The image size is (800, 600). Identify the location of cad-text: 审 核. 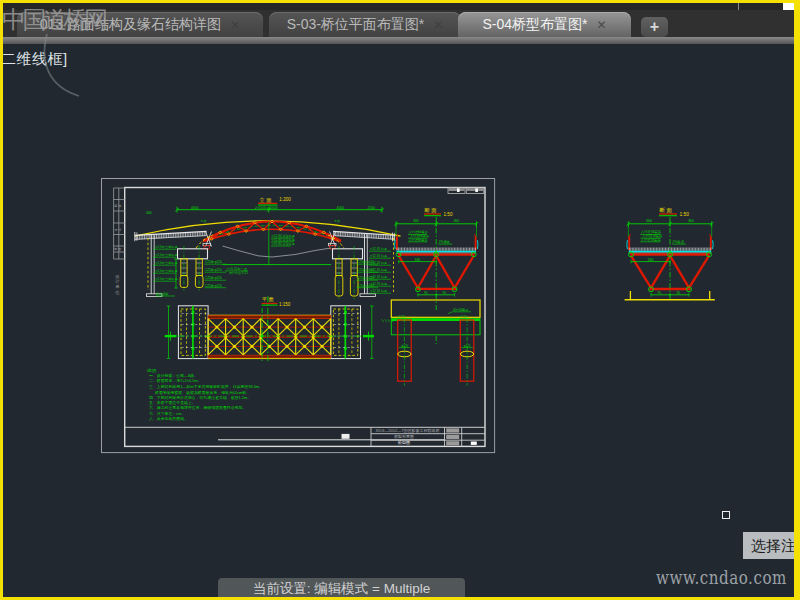
(118, 206).